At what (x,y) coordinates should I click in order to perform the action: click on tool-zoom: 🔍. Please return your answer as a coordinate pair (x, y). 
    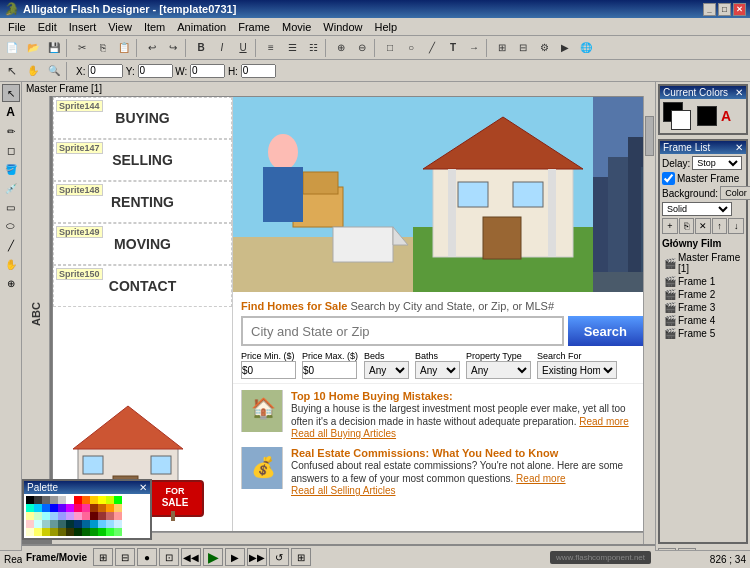
    Looking at the image, I should click on (54, 71).